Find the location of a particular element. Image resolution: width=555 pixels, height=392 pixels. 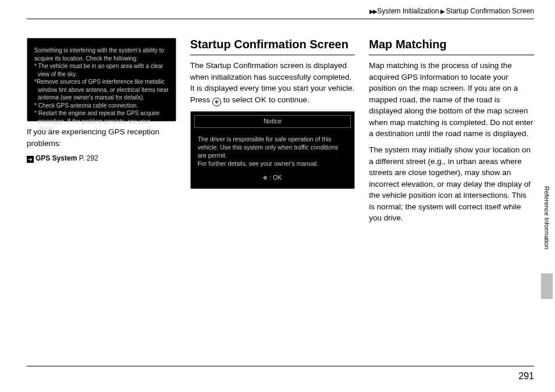

notice-body: The driver is responsible for safe opera… is located at coordinates (273, 151).